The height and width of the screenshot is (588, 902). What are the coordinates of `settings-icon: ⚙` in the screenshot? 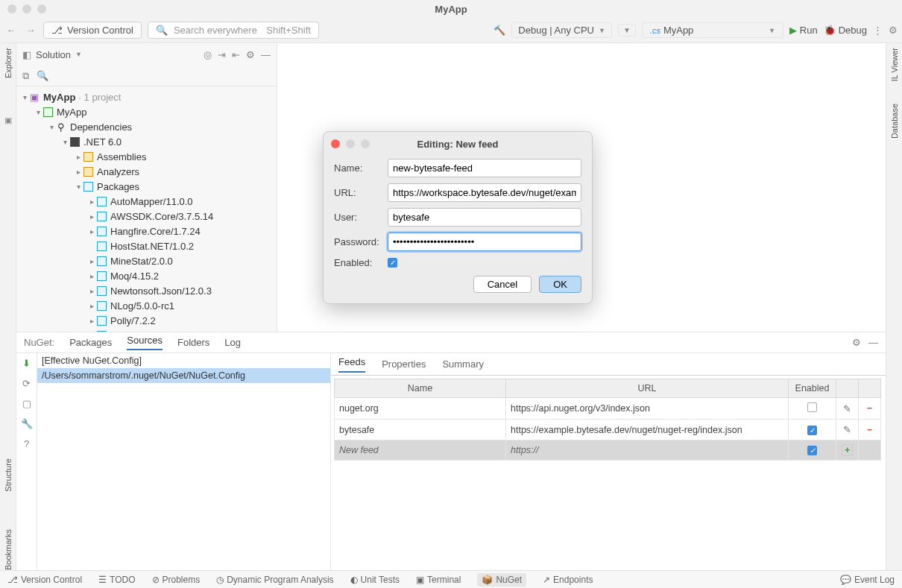 It's located at (893, 30).